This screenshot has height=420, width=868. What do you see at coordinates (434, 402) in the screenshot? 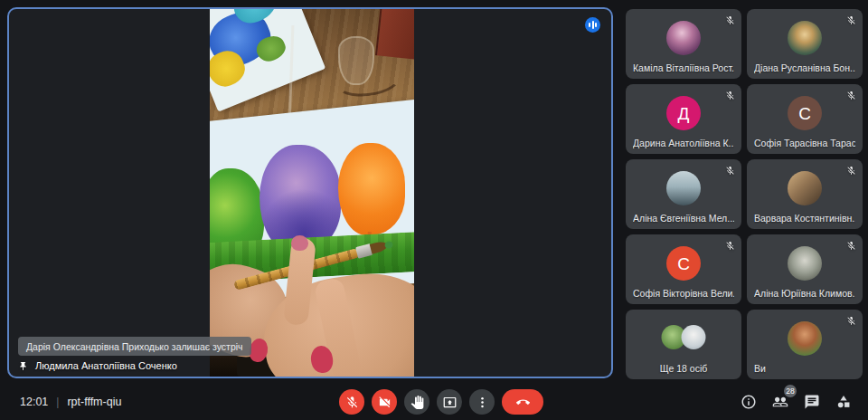
I see `bottom-bar: 12:01 | rpt-fffm-qiu` at bounding box center [434, 402].